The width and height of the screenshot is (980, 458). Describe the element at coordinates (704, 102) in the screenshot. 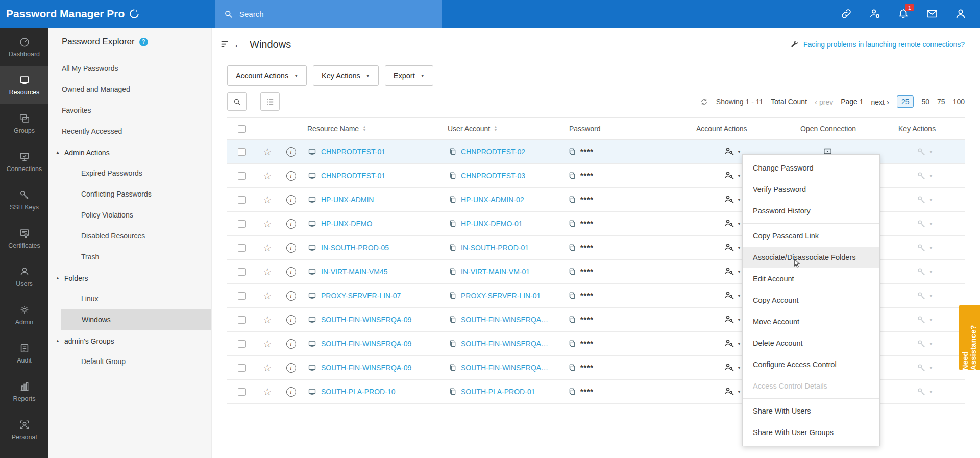

I see `refresh-icon` at that location.